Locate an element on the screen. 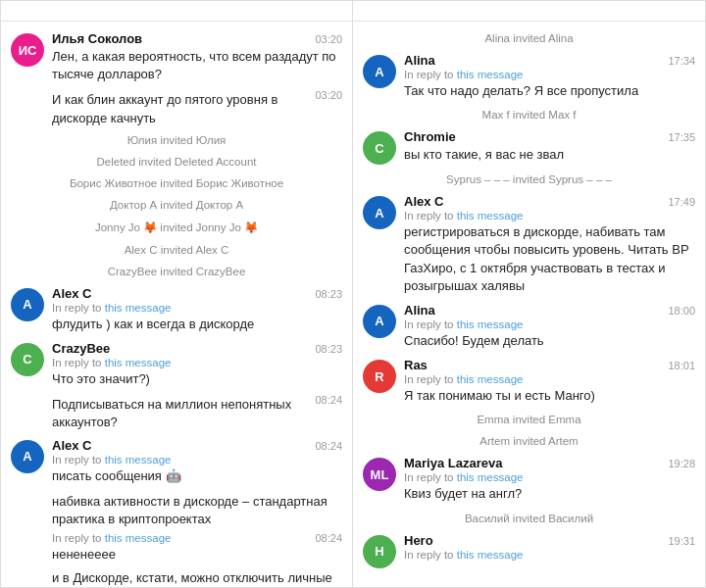 The image size is (706, 588). system-message: Max f invited Max f is located at coordinates (530, 115).